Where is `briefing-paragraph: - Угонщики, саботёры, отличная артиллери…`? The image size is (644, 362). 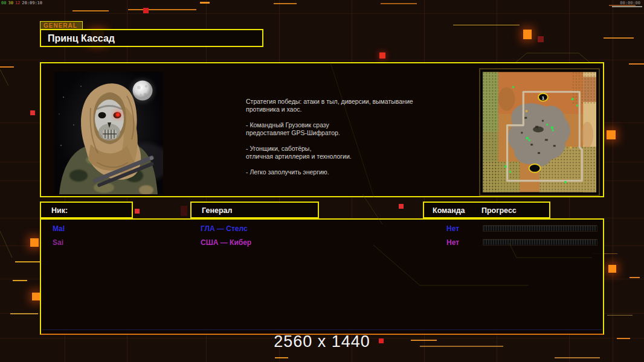 briefing-paragraph: - Угонщики, саботёры, отличная артиллери… is located at coordinates (352, 153).